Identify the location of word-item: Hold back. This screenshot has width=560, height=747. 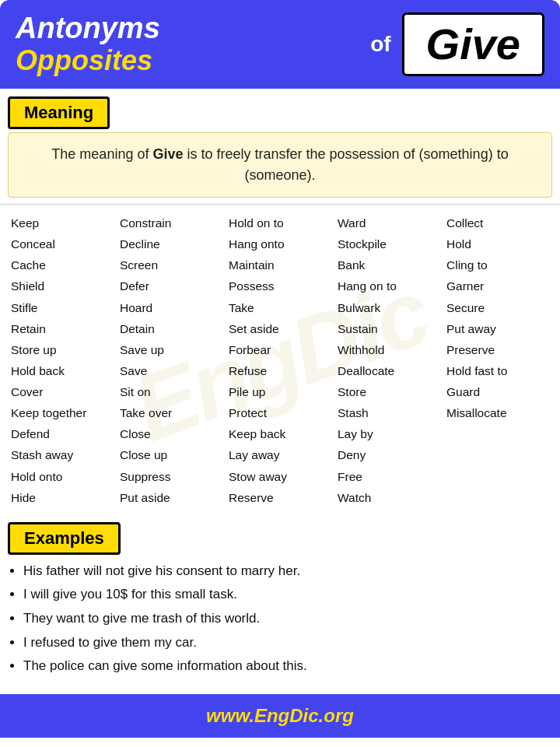
(62, 370).